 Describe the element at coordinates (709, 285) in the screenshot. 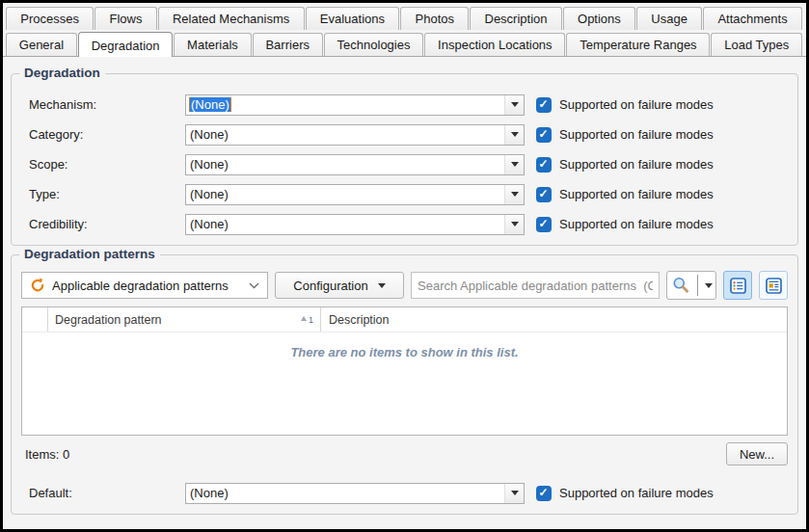

I see `search-options-arrow-icon` at that location.